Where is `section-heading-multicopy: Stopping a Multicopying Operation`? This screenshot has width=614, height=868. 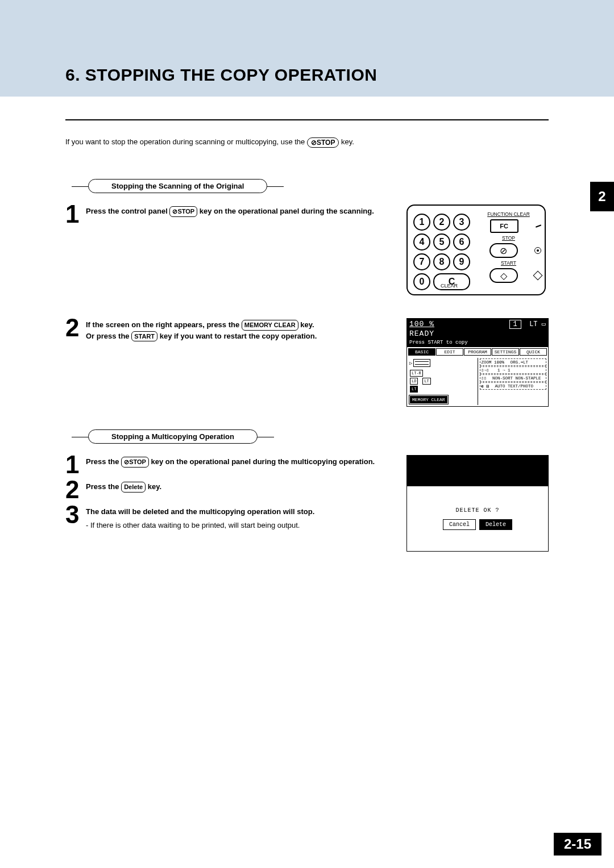 section-heading-multicopy: Stopping a Multicopying Operation is located at coordinates (173, 436).